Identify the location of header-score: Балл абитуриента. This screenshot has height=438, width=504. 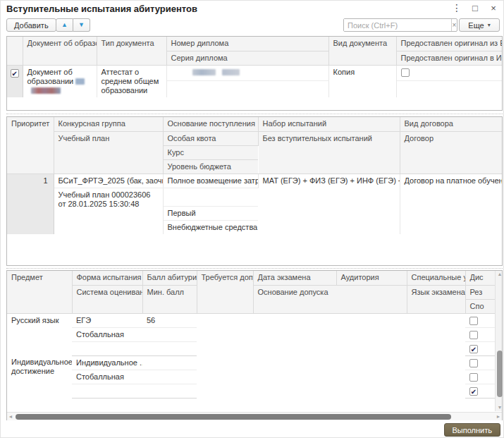
(169, 278).